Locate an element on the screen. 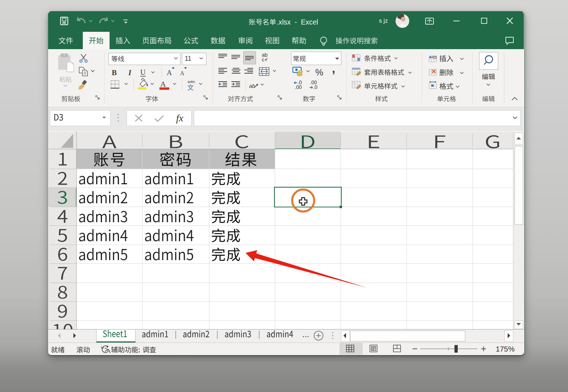 The width and height of the screenshot is (568, 392). svg-text: 11 is located at coordinates (188, 59).